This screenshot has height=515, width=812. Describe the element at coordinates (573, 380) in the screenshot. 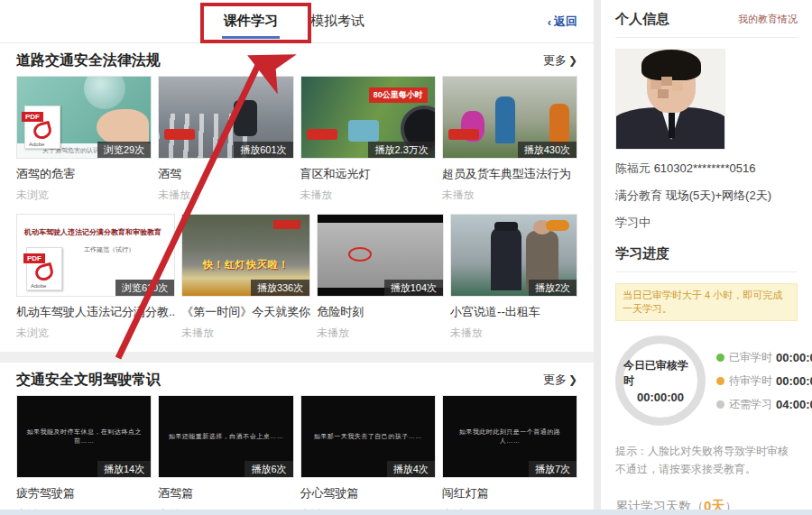

I see `chevron-right-icon: ❯` at that location.